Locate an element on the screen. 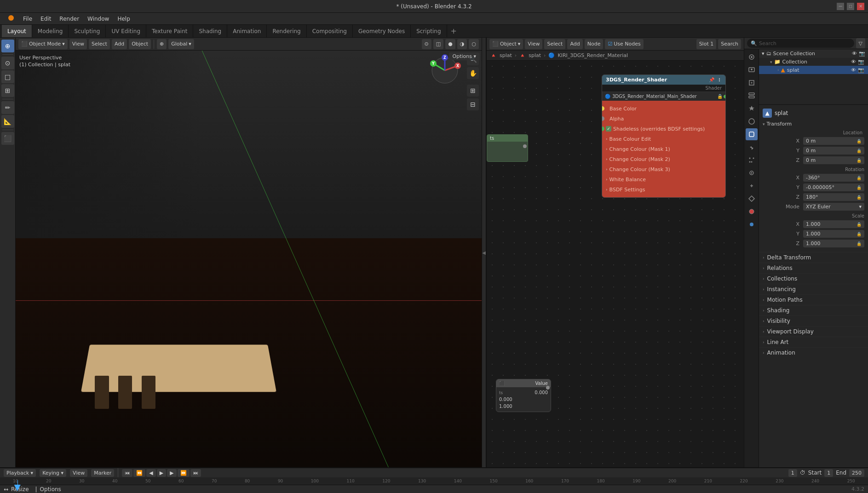 The image size is (868, 493). location-x-field: 0 m 🔒 is located at coordinates (834, 141).